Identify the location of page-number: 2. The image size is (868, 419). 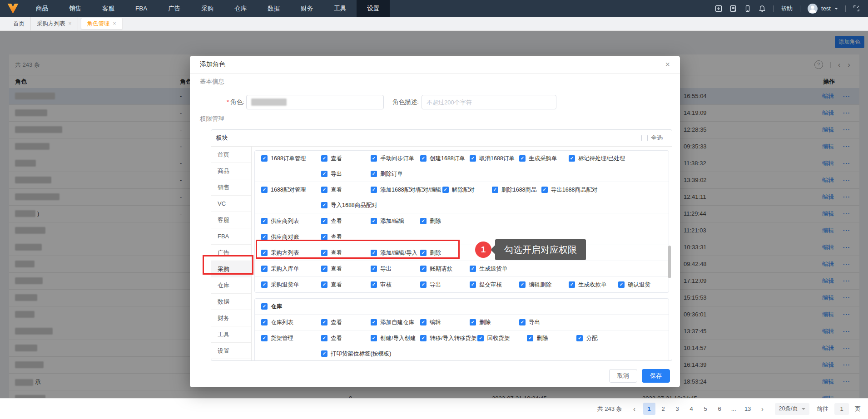
(663, 409).